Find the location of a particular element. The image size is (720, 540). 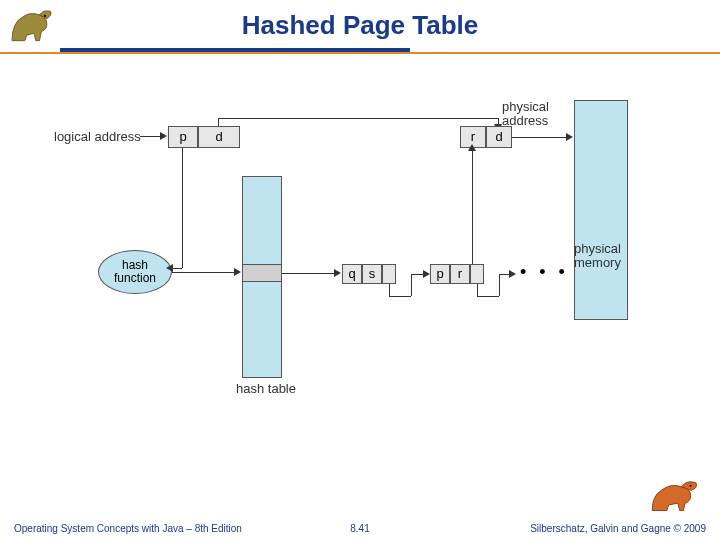

label-hash-function: hash function is located at coordinates (135, 272).